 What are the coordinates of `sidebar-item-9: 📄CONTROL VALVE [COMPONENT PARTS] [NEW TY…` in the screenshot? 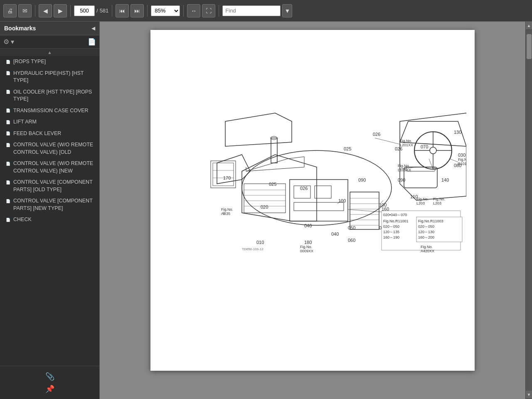 It's located at (50, 204).